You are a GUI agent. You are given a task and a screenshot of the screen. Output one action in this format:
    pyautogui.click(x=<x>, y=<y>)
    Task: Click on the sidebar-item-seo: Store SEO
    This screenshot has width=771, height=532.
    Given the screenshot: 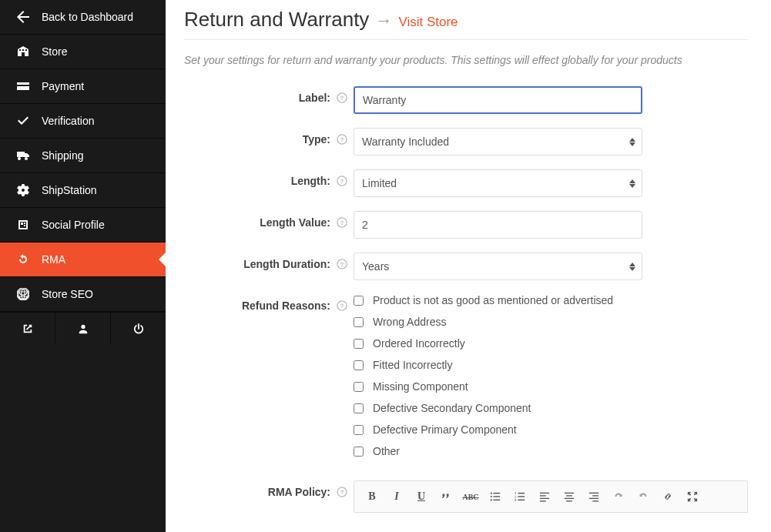 What is the action you would take?
    pyautogui.click(x=83, y=294)
    